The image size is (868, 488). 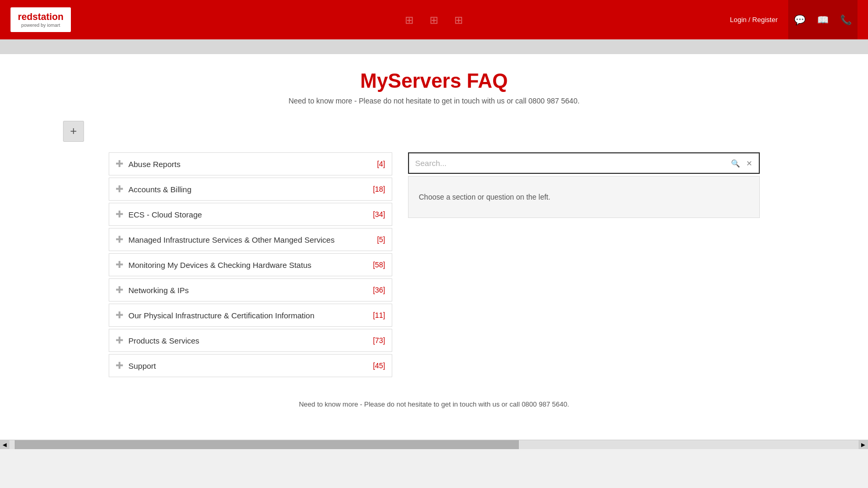 I want to click on phone-icon-btn: 📞, so click(x=846, y=20).